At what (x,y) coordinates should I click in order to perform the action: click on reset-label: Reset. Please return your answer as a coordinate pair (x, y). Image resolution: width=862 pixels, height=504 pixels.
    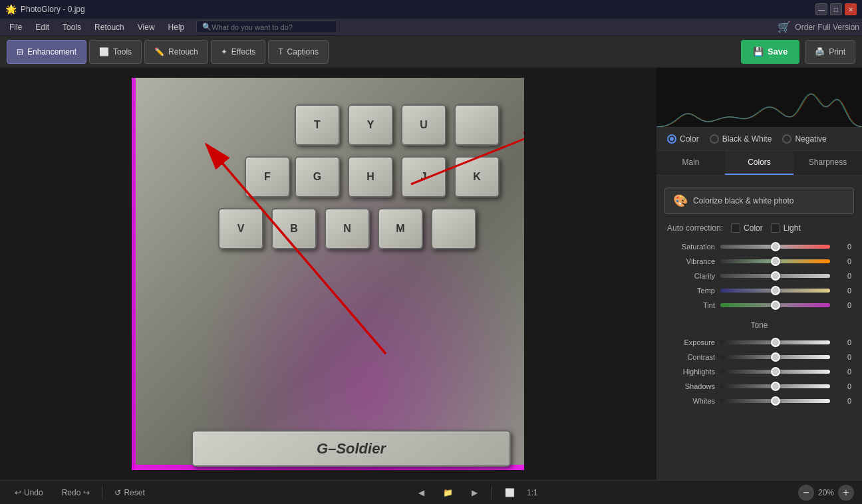
    Looking at the image, I should click on (134, 493).